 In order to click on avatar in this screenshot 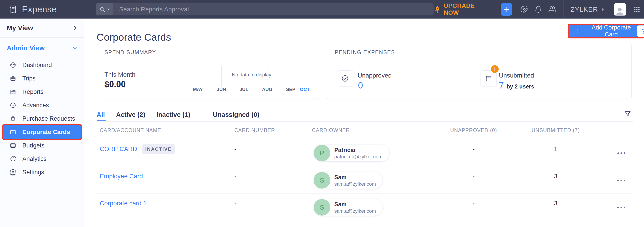, I will do `click(620, 9)`.